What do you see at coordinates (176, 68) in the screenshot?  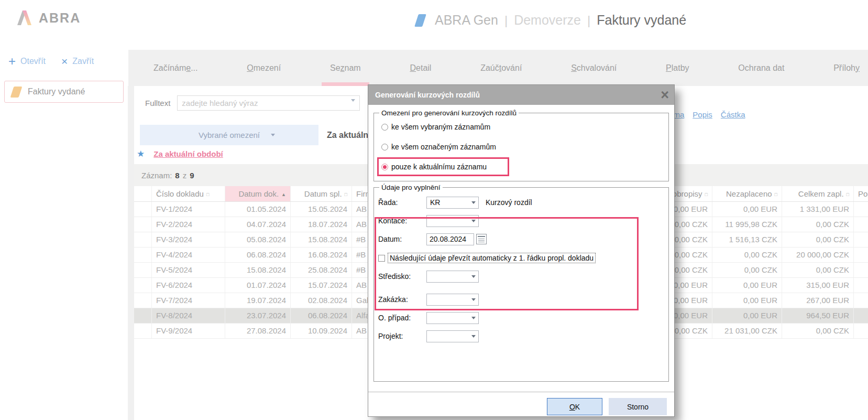 I see `tab-začínáme: Začínáme...` at bounding box center [176, 68].